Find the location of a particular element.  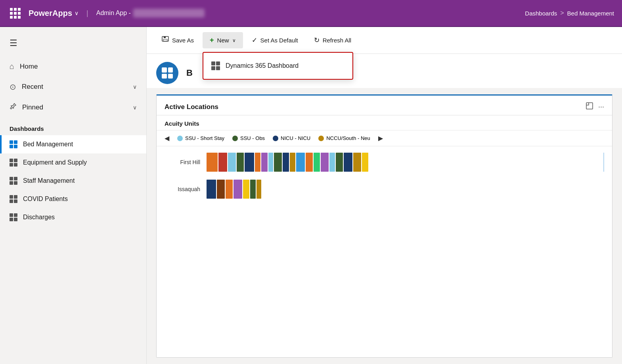

hamburger-menu: ☰ is located at coordinates (73, 43).